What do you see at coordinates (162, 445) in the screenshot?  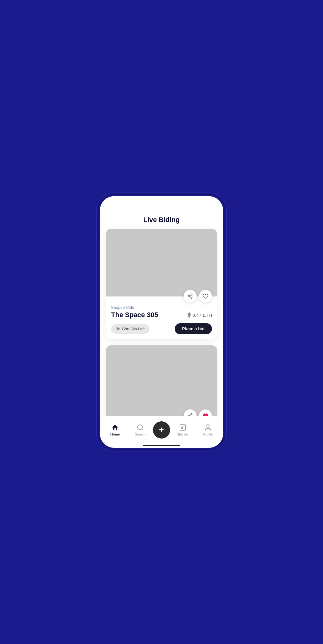 I see `home-indicator` at bounding box center [162, 445].